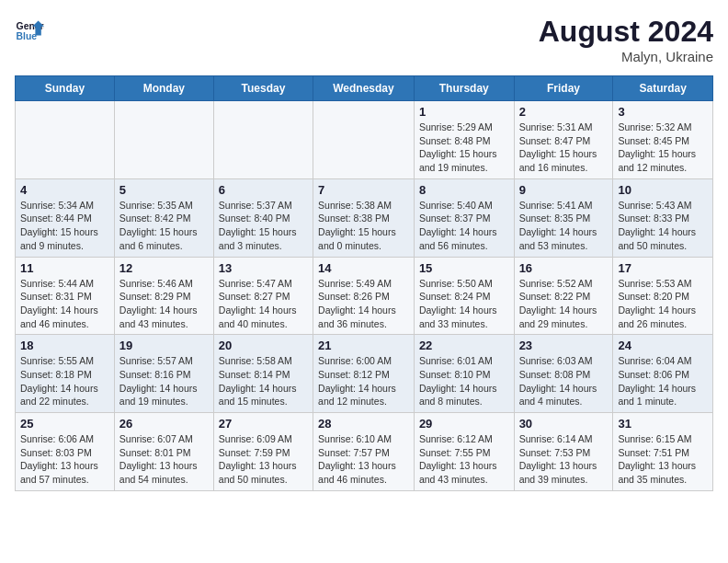 This screenshot has width=728, height=563. What do you see at coordinates (263, 226) in the screenshot?
I see `day-info: Sunrise: 5:37 AM Sunset: 8:40 PM Dayligh…` at bounding box center [263, 226].